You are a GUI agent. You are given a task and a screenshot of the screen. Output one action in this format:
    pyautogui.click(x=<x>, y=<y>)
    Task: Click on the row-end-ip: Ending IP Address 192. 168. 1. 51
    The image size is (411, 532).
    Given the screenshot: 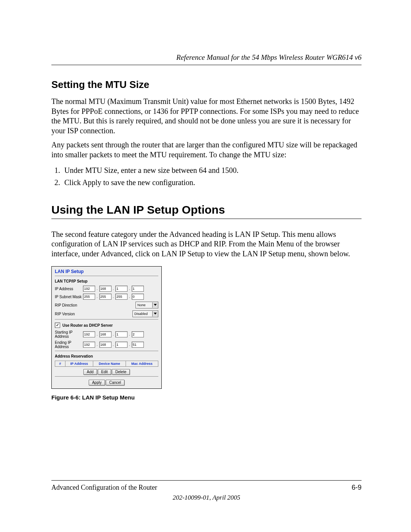 What is the action you would take?
    pyautogui.click(x=107, y=345)
    